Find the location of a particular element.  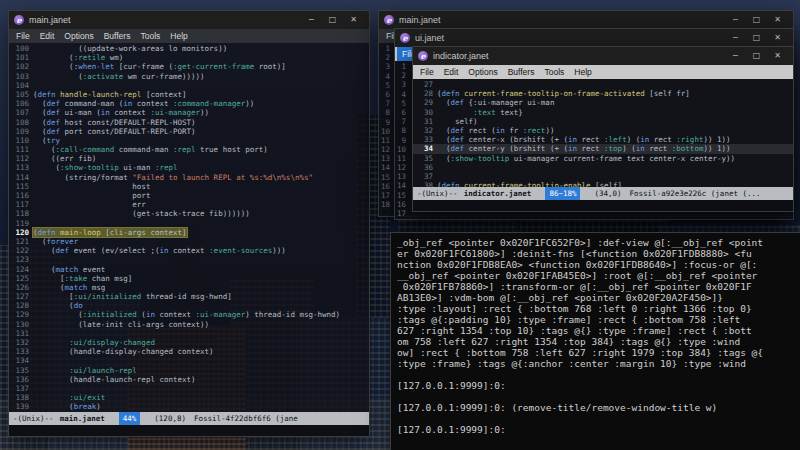

line-number: 127 is located at coordinates (21, 296).